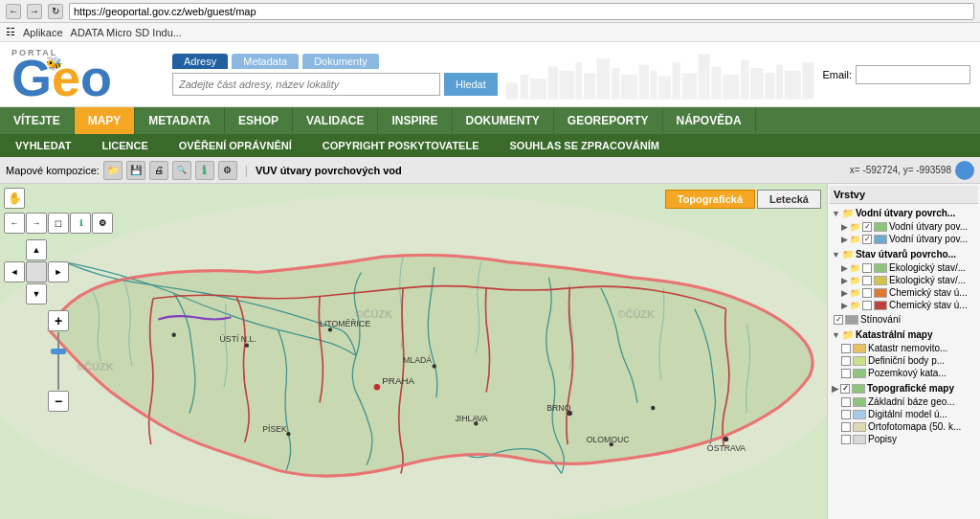 The image size is (980, 519). I want to click on save-icon: 💾, so click(136, 170).